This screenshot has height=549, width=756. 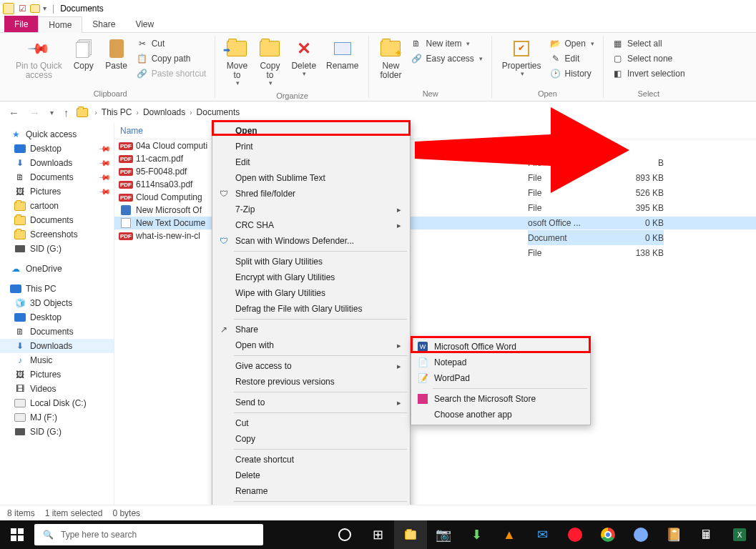 What do you see at coordinates (311, 241) in the screenshot?
I see `ctx-defender: 🛡Scan with Windows Defender...` at bounding box center [311, 241].